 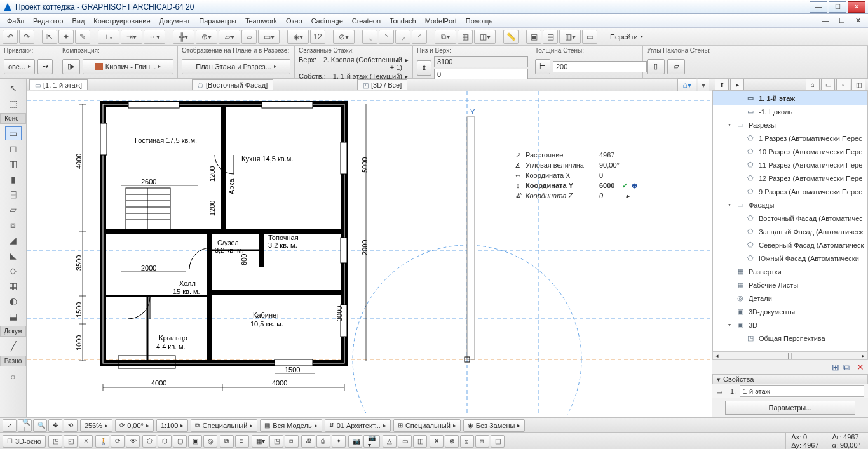 I want to click on tab-3d: ◳[3D / Все], so click(x=383, y=85).